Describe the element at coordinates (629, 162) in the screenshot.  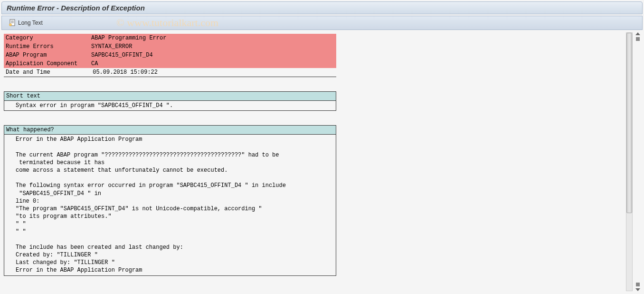
I see `vertical-scrollbar` at that location.